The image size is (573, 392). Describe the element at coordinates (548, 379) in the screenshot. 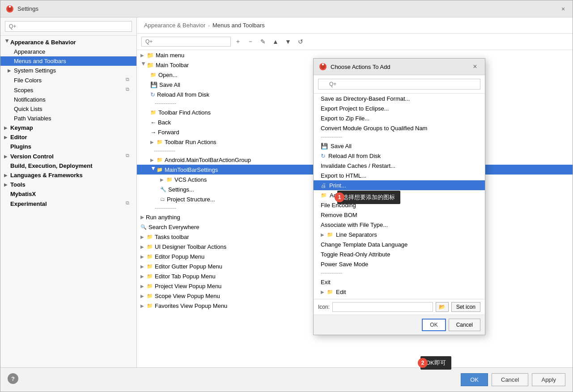

I see `apply-button: Apply` at that location.